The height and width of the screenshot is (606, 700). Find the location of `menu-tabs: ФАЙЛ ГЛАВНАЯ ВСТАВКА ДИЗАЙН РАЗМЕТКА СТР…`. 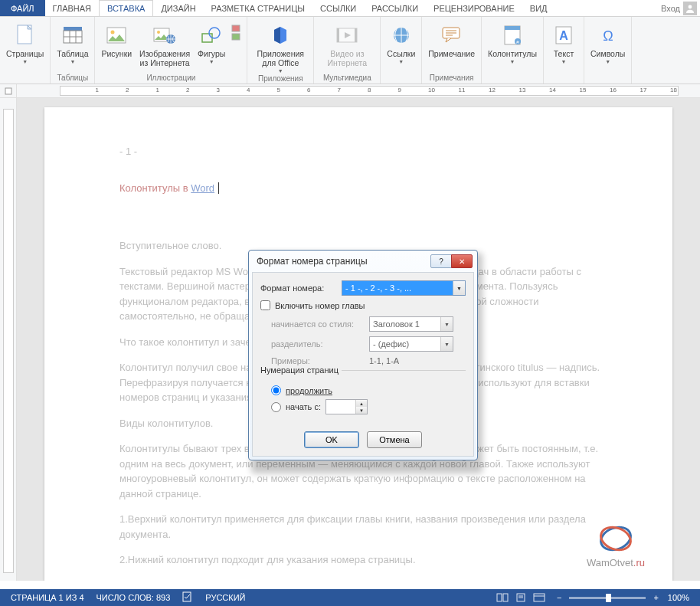

menu-tabs: ФАЙЛ ГЛАВНАЯ ВСТАВКА ДИЗАЙН РАЗМЕТКА СТР… is located at coordinates (350, 8).